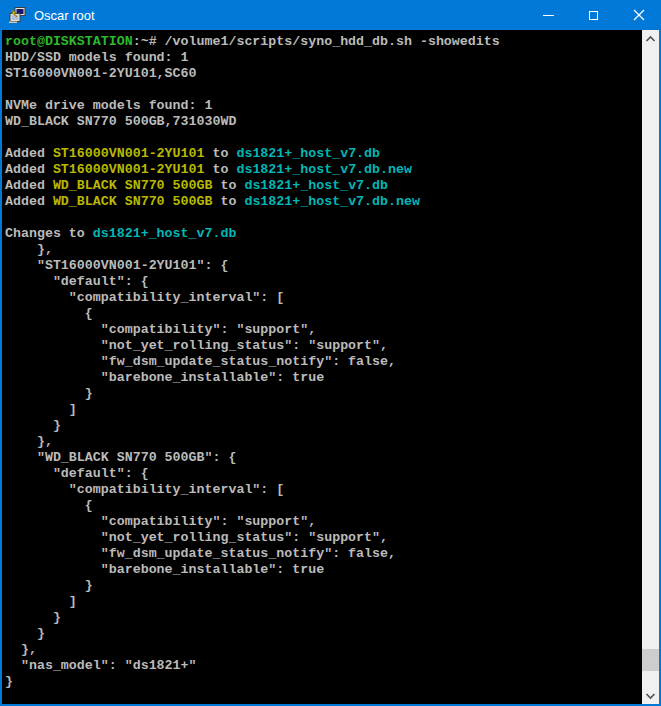  What do you see at coordinates (324, 234) in the screenshot?
I see `terminal-line: Changes to ds1821+_host_v7.db` at bounding box center [324, 234].